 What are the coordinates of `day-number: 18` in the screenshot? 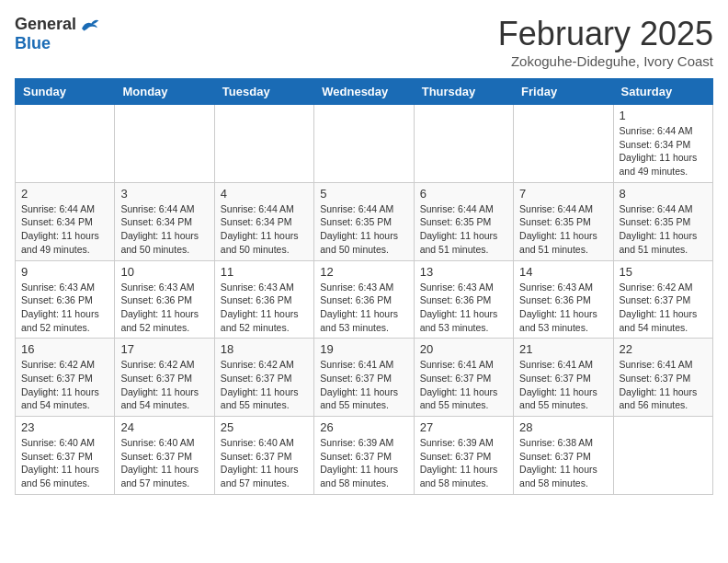 It's located at (265, 350).